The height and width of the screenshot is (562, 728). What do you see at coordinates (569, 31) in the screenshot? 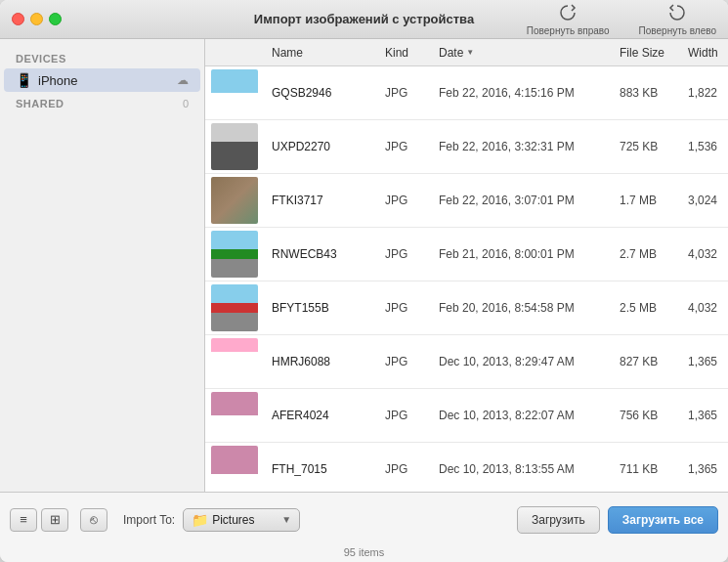
I see `rotate-right-label: Повернуть вправо` at bounding box center [569, 31].